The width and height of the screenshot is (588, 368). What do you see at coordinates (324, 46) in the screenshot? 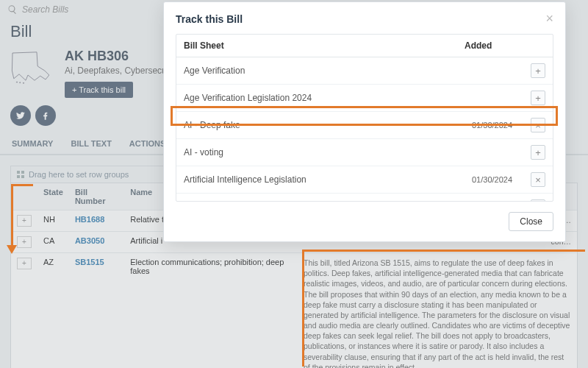
I see `col-bill-sheet: Bill Sheet` at bounding box center [324, 46].